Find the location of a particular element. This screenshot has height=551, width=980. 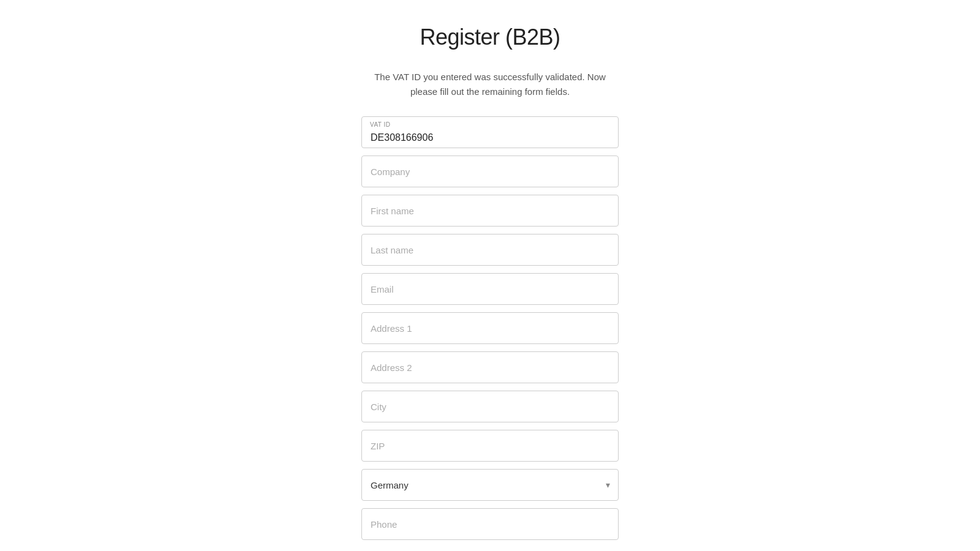

email-field is located at coordinates (490, 289).